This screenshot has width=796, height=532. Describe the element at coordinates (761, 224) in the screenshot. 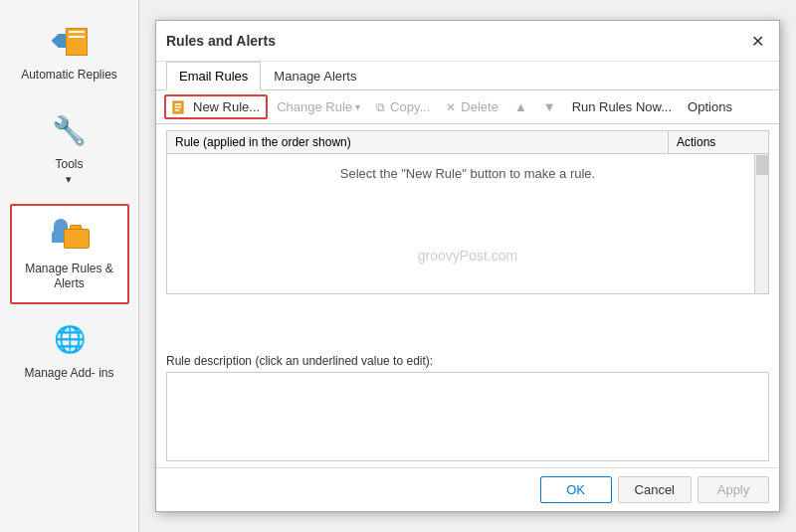

I see `scrollbar` at that location.